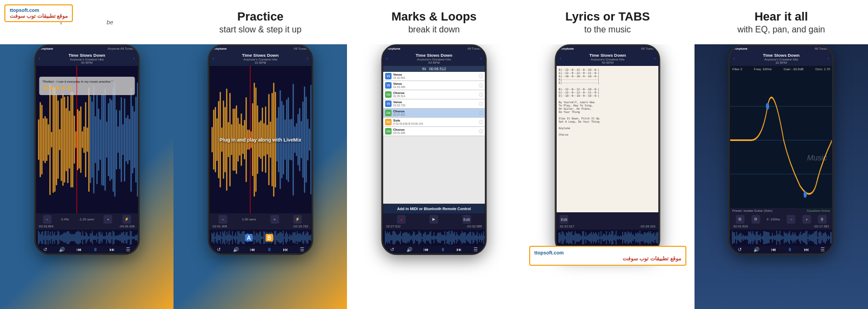  What do you see at coordinates (236, 250) in the screenshot?
I see `panel2-vol-btn: 🔊` at bounding box center [236, 250].